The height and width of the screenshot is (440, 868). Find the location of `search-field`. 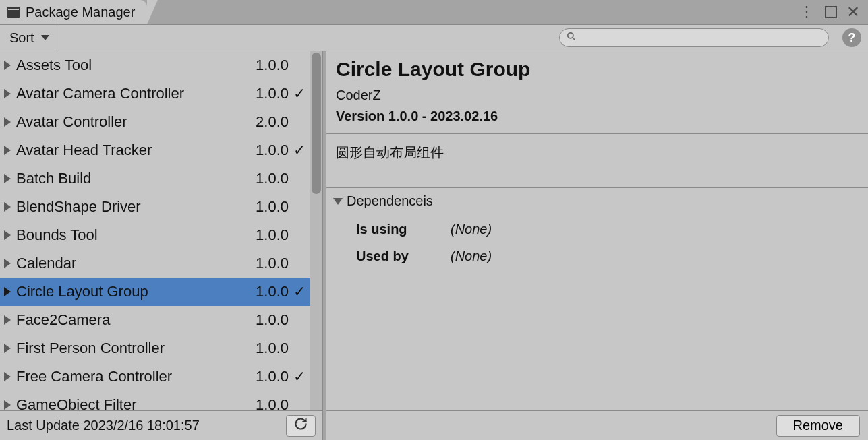

search-field is located at coordinates (694, 38).